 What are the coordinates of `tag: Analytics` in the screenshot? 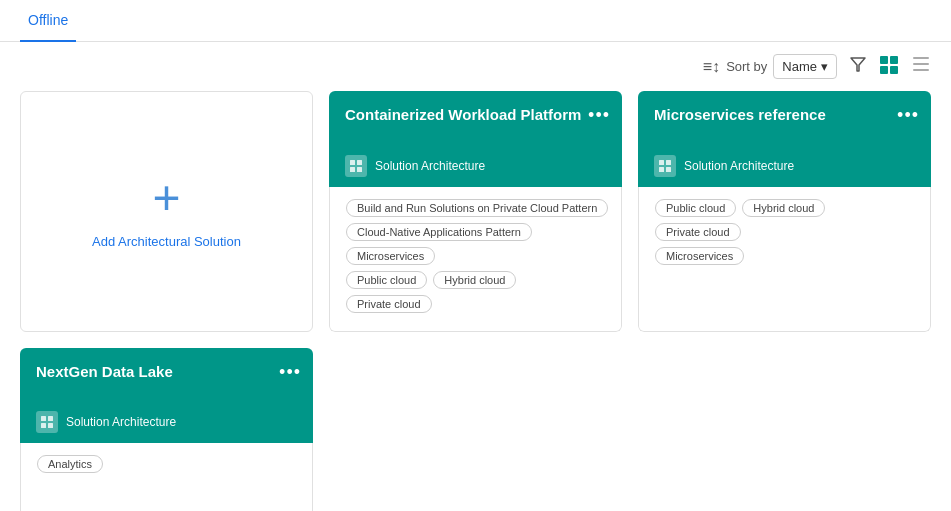 It's located at (70, 464).